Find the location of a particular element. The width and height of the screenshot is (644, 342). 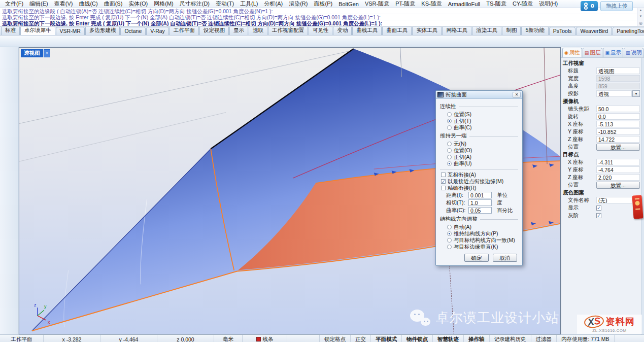

mirror-icon is located at coordinates (276, 41).